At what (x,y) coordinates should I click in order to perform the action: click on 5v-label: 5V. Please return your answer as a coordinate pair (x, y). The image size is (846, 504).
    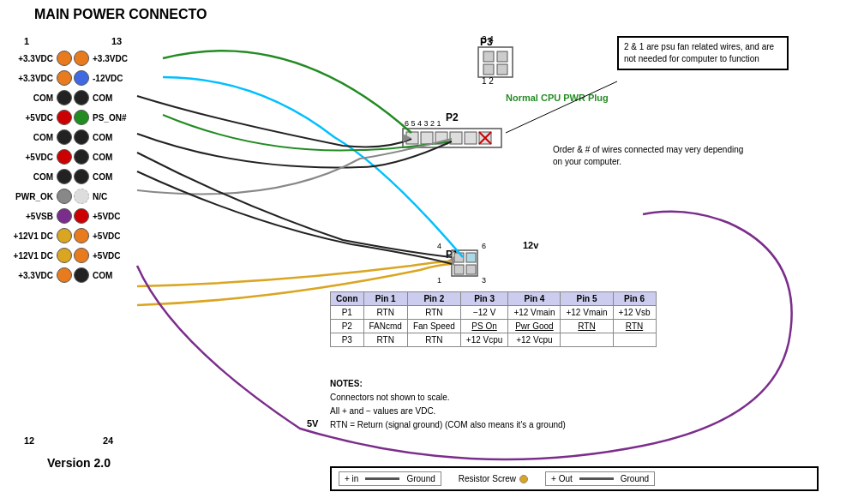
    Looking at the image, I should click on (312, 423).